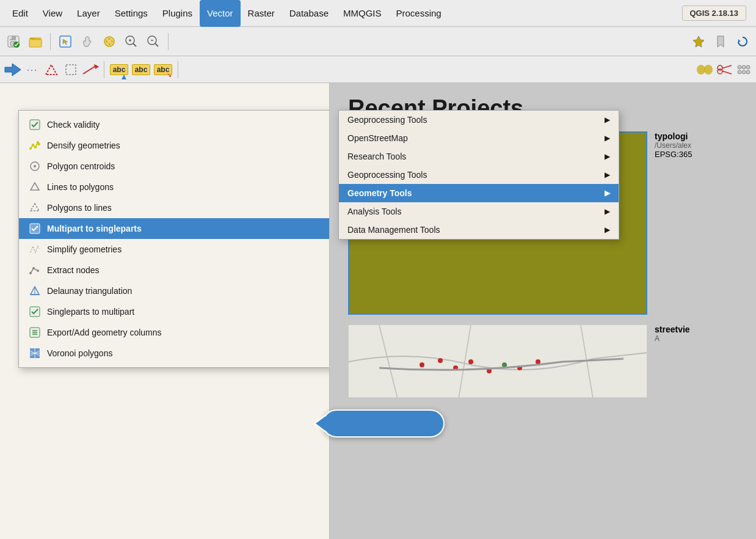  Describe the element at coordinates (35, 208) in the screenshot. I see `polygons-to-lines-icon` at that location.